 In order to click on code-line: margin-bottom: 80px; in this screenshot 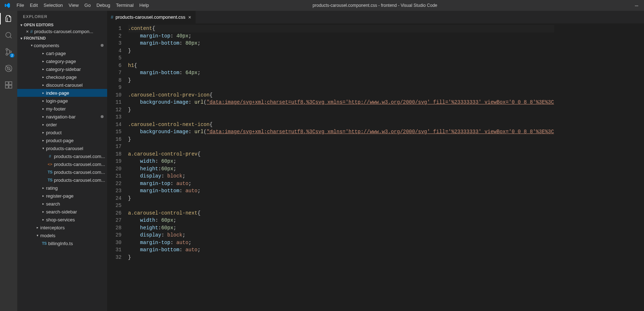, I will do `click(341, 43)`.